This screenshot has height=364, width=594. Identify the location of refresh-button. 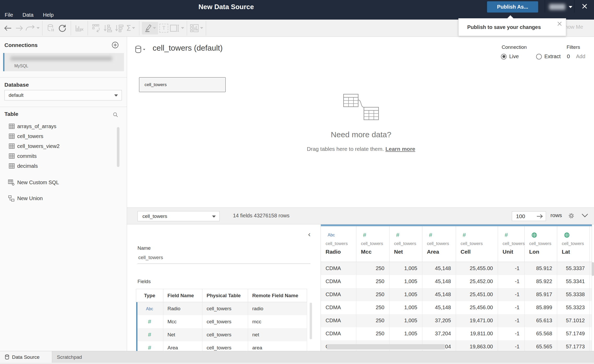
(62, 28).